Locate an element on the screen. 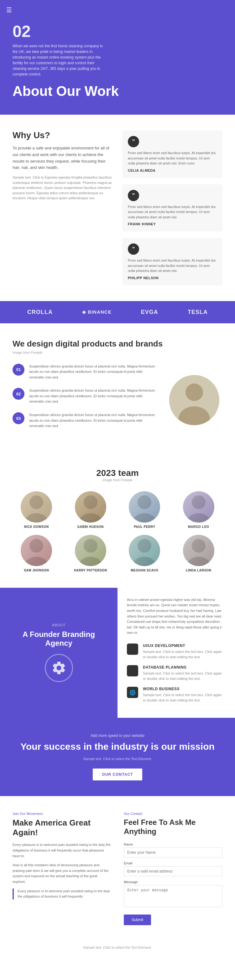  team-header: 2023 team Image from Freepik is located at coordinates (118, 475).